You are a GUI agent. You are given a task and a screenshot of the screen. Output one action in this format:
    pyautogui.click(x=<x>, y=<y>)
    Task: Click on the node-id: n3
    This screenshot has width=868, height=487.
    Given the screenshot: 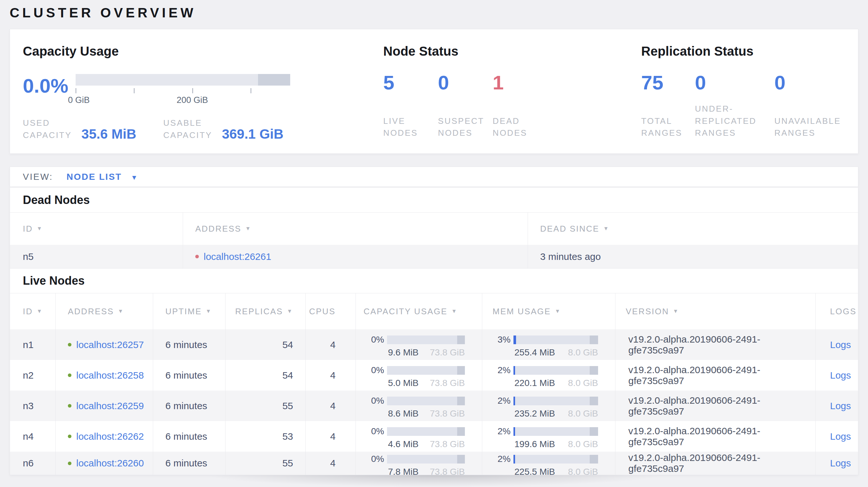 What is the action you would take?
    pyautogui.click(x=33, y=405)
    